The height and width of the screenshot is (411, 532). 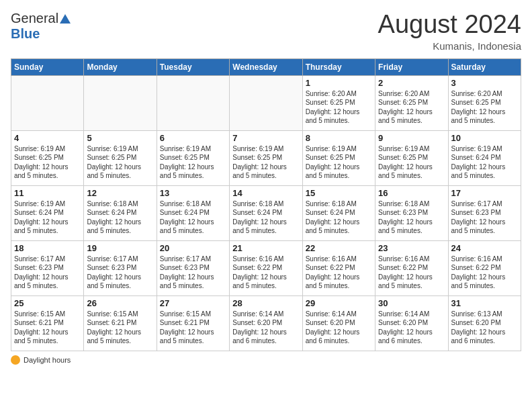 I want to click on table-row: 18Sunrise: 6:17 AM Sunset: 6:23 PM Dayli…, so click(x=48, y=268).